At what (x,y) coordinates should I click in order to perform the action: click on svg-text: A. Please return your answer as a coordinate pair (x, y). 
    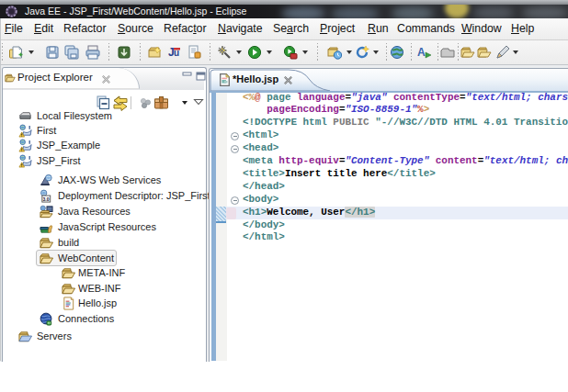
    Looking at the image, I should click on (421, 52).